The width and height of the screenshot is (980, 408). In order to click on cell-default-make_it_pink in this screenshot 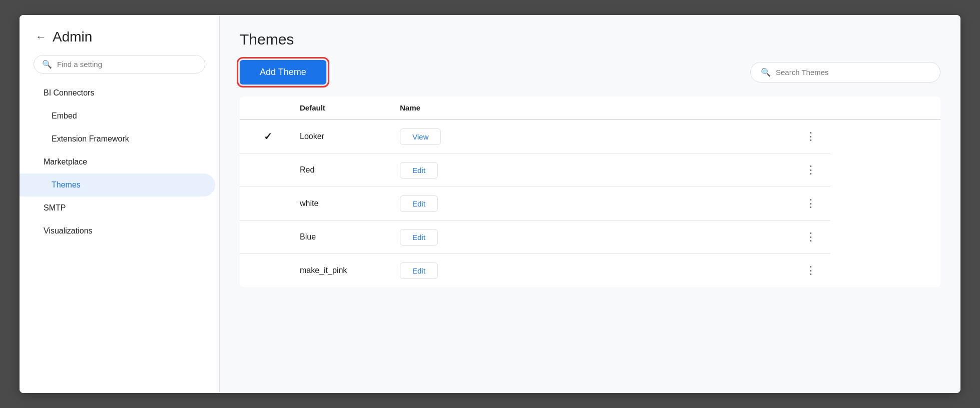, I will do `click(265, 271)`.